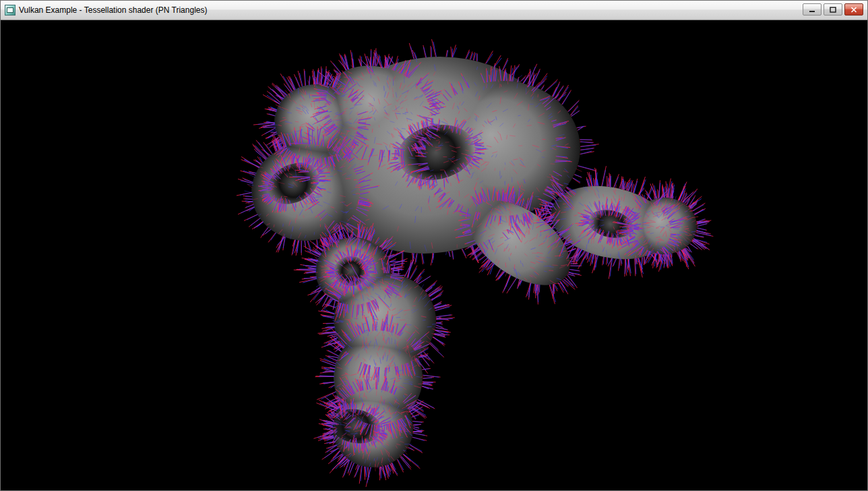  I want to click on maximize-icon, so click(833, 9).